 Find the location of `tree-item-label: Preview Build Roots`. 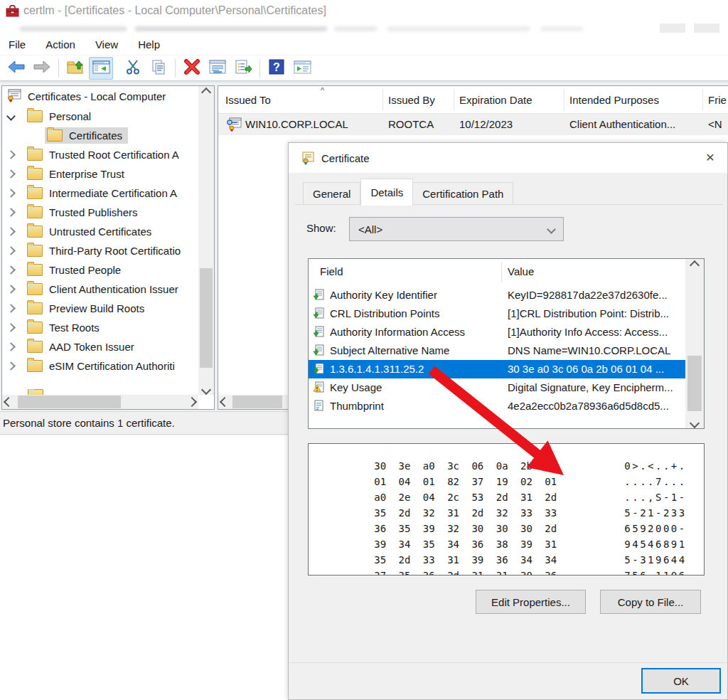

tree-item-label: Preview Build Roots is located at coordinates (97, 309).